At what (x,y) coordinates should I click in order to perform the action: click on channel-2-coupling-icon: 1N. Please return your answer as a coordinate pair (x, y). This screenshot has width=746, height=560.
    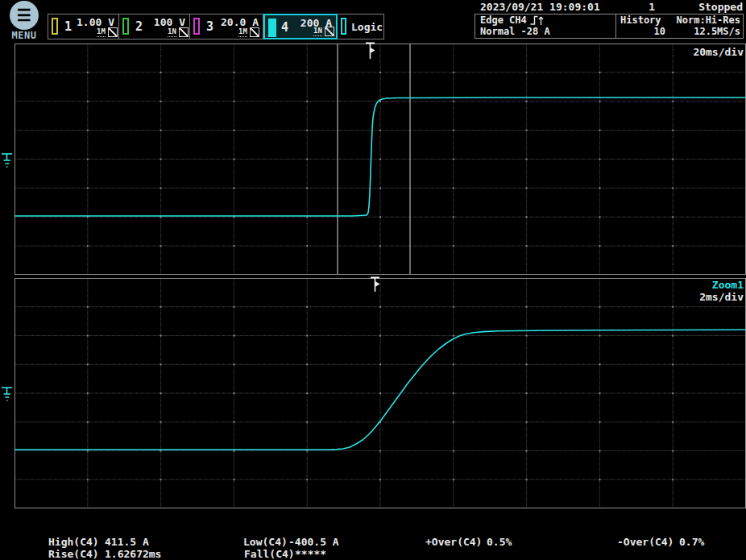
    Looking at the image, I should click on (172, 32).